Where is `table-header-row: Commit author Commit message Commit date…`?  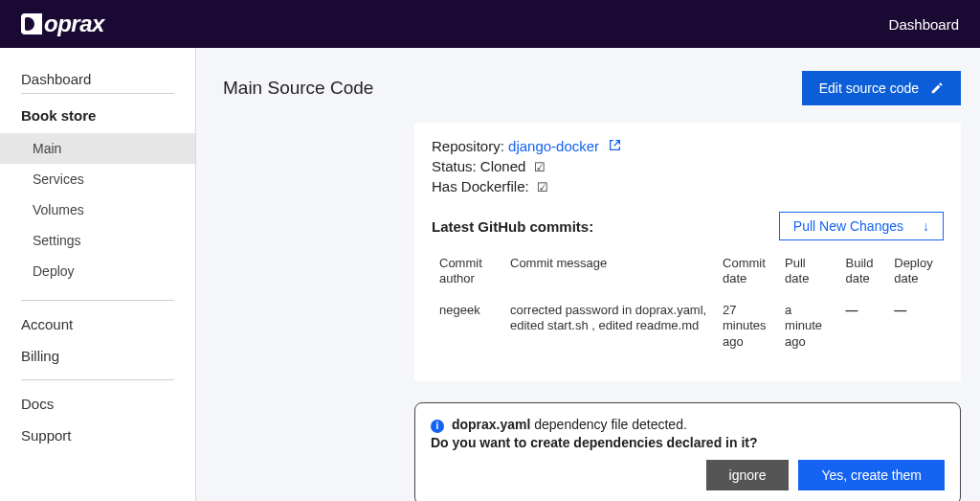 table-header-row: Commit author Commit message Commit date… is located at coordinates (687, 272).